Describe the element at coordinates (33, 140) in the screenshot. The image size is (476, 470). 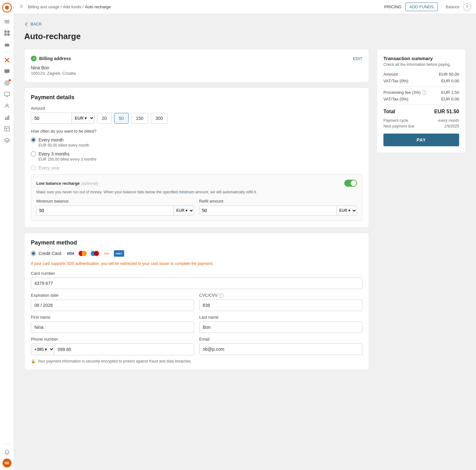
I see `billing-radio-monthly` at that location.